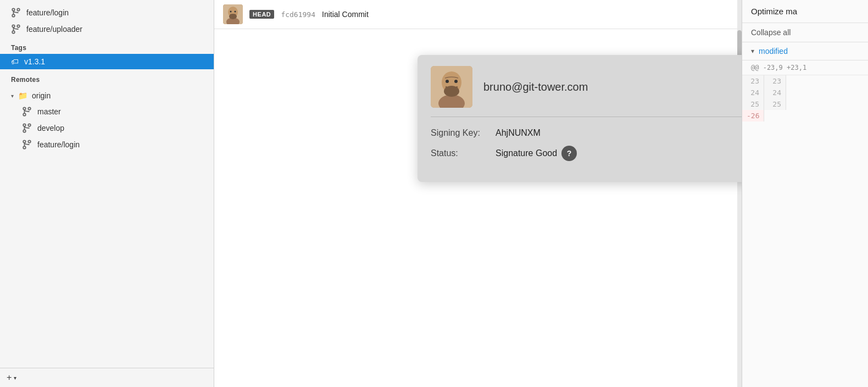  I want to click on right-panel: Optimize ma Collapse all ▾ modified @@ -…, so click(805, 194).